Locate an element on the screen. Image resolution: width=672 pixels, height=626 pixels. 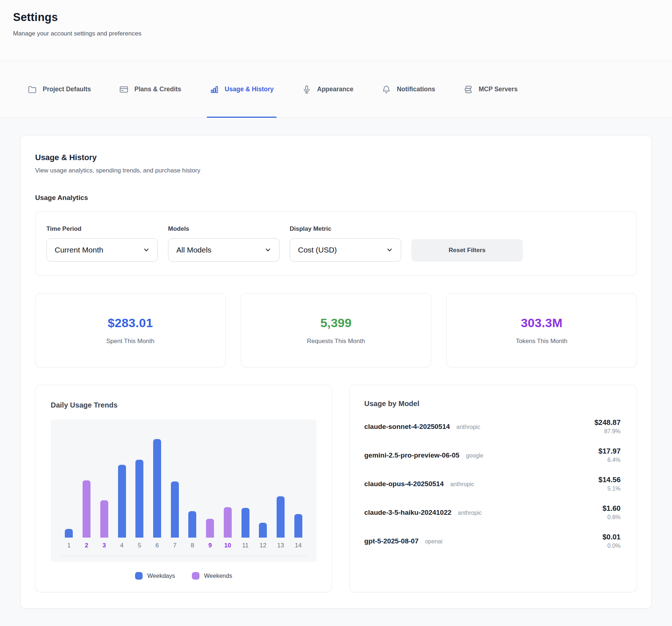
tab-mcp-servers: MCP Servers is located at coordinates (491, 89).